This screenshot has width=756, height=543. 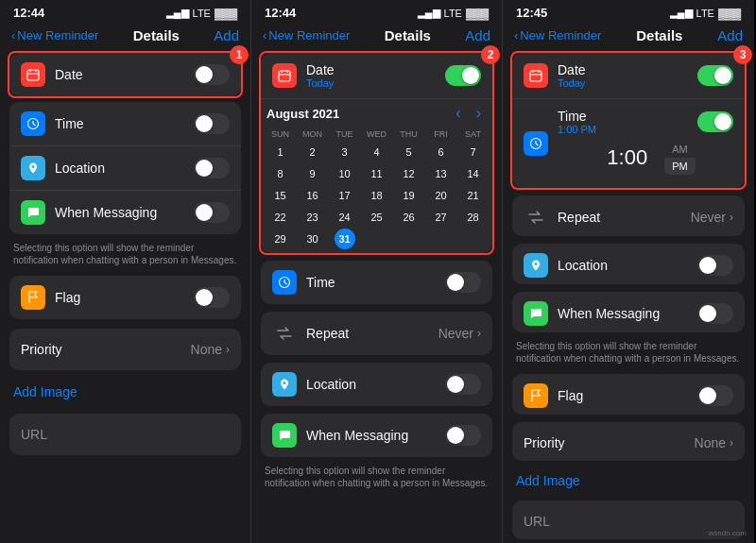 I want to click on location-item-3: Location, so click(x=628, y=264).